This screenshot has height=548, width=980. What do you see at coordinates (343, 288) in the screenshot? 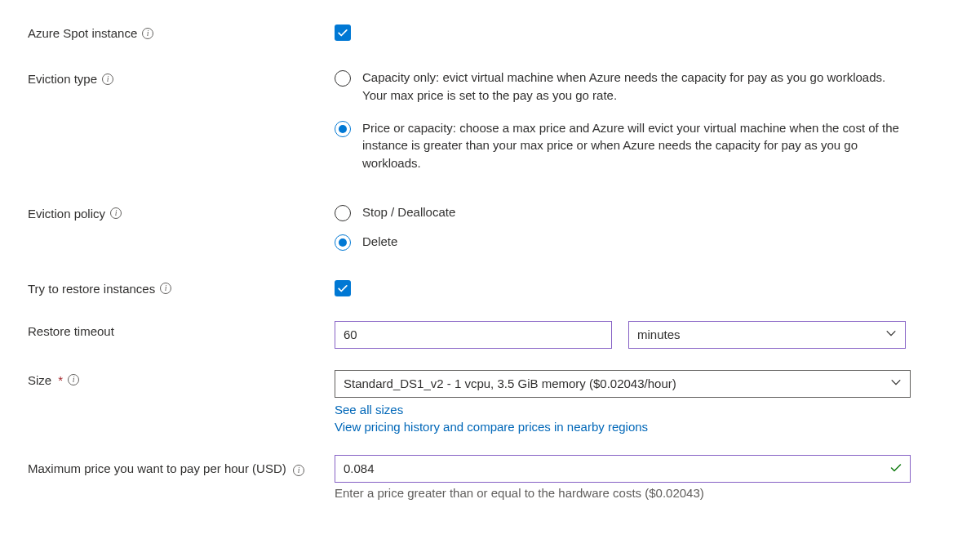
I see `restore-checkbox` at bounding box center [343, 288].